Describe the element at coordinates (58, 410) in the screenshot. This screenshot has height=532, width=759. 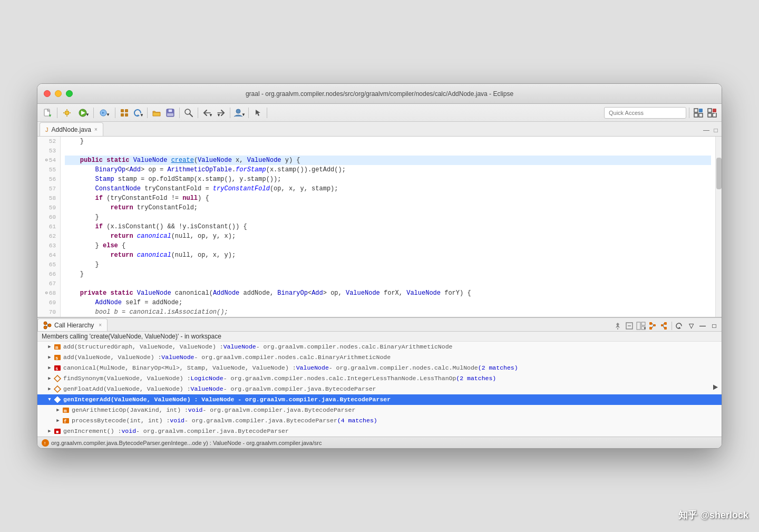
I see `ch-expand-7: ▶` at that location.